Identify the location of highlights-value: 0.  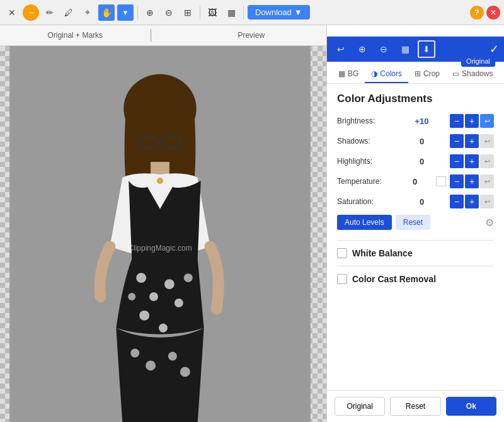
(422, 161).